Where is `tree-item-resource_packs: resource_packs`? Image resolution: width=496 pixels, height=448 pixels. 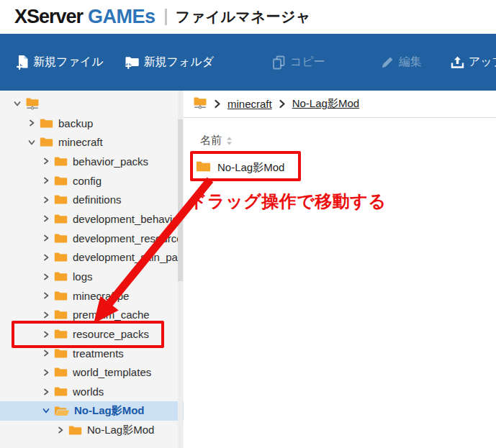
tree-item-resource_packs: resource_packs is located at coordinates (92, 334).